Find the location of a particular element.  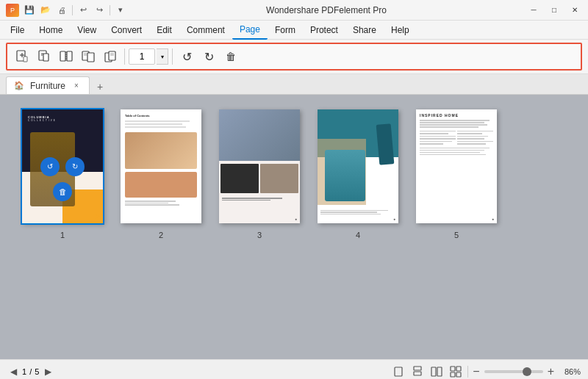

page-2-number: 2 is located at coordinates (161, 235).